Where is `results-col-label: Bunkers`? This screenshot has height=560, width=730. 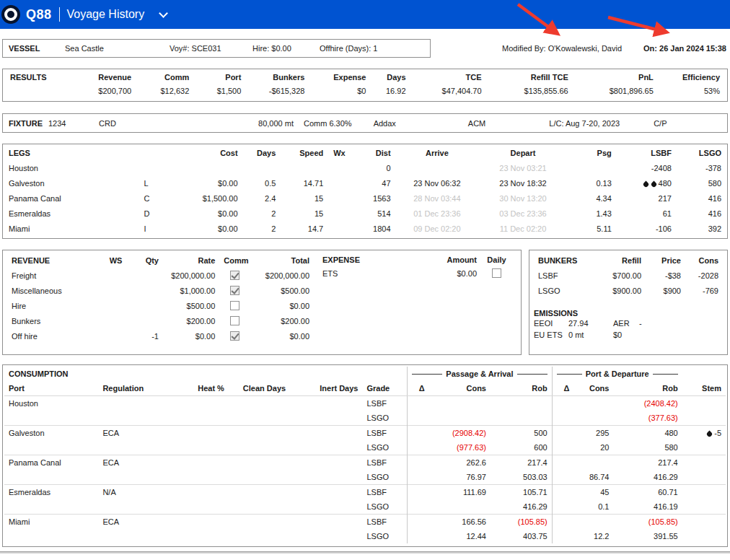 results-col-label: Bunkers is located at coordinates (277, 78).